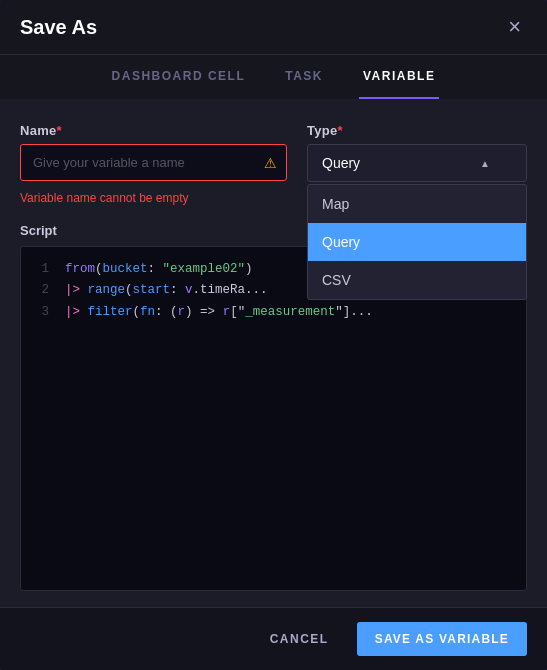  I want to click on tab-bar: DASHBOARD CELL TASK VARIABLE, so click(274, 77).